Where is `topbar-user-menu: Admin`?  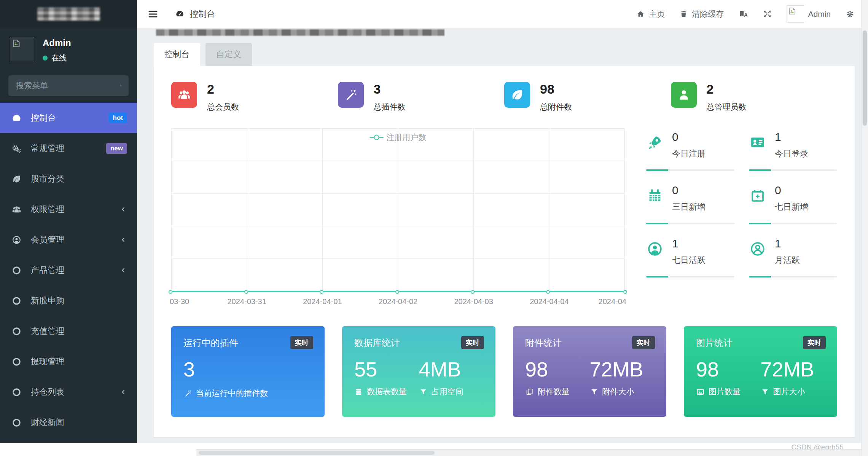
topbar-user-menu: Admin is located at coordinates (809, 14).